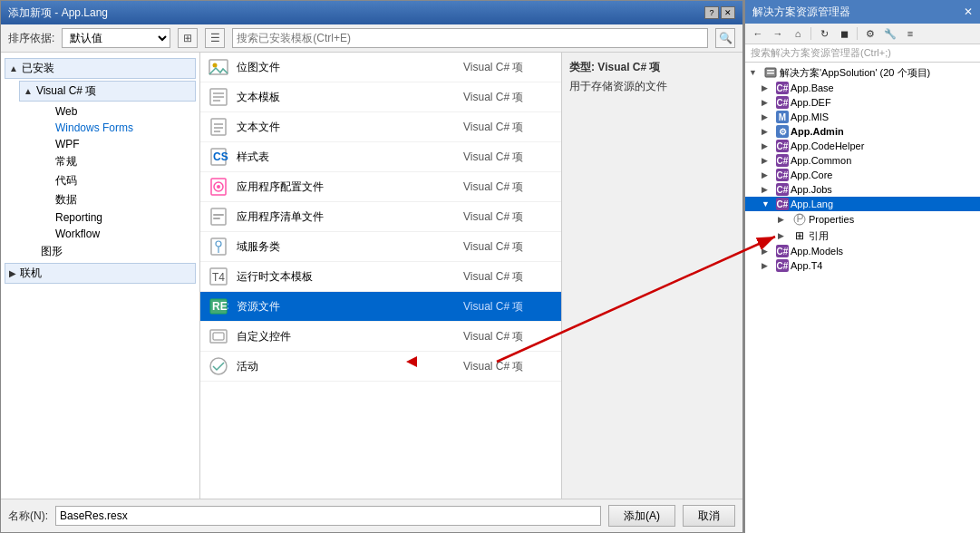  Describe the element at coordinates (381, 277) in the screenshot. I see `item-row-runtimetemplate: T4 运行时文本模板 Visual C# 项` at that location.